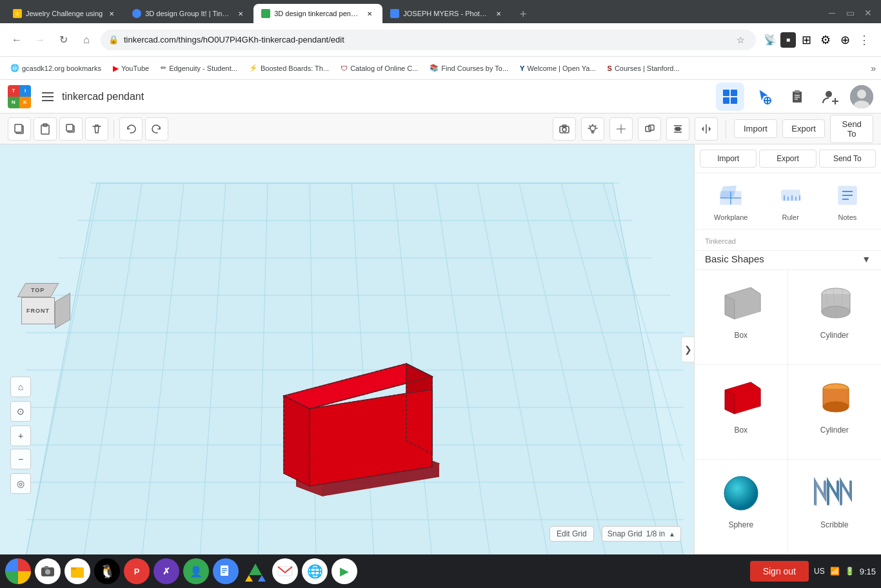 This screenshot has width=881, height=588. What do you see at coordinates (77, 571) in the screenshot?
I see `taskbar-files-icon` at bounding box center [77, 571].